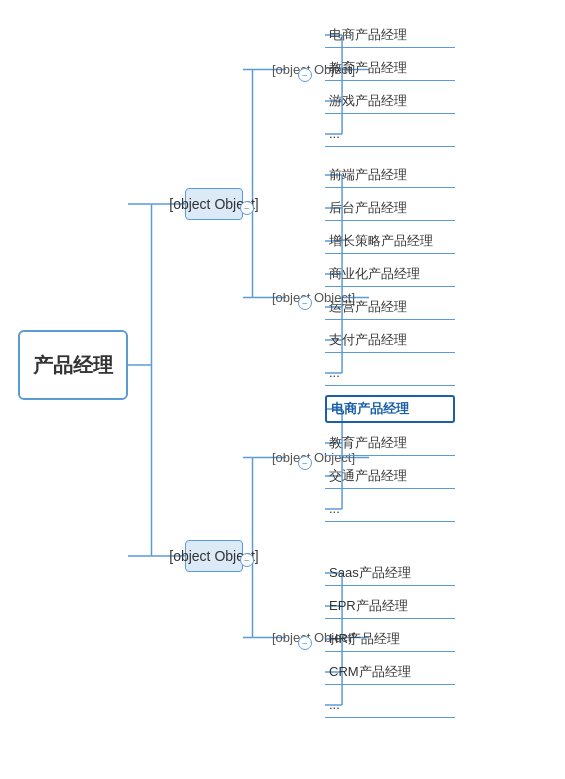  What do you see at coordinates (390, 573) in the screenshot?
I see `b-pos-leaf-0: Saas产品经理` at bounding box center [390, 573].